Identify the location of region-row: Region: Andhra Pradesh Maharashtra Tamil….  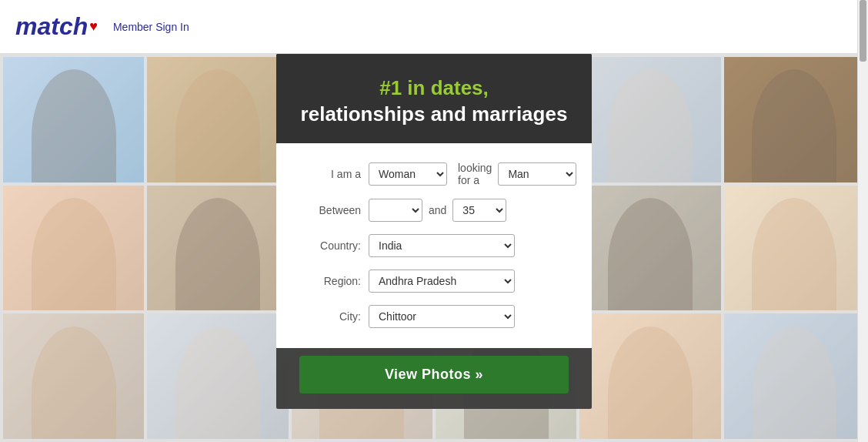
(434, 281).